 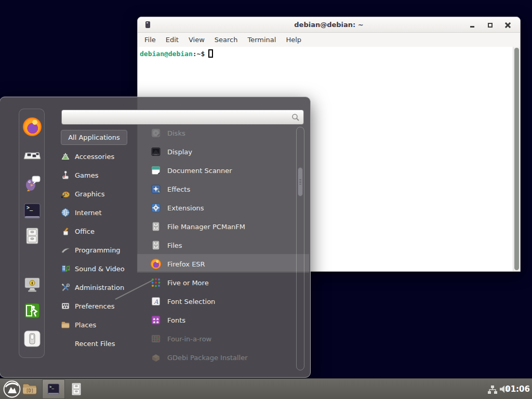 I want to click on category-label: Internet, so click(x=88, y=213).